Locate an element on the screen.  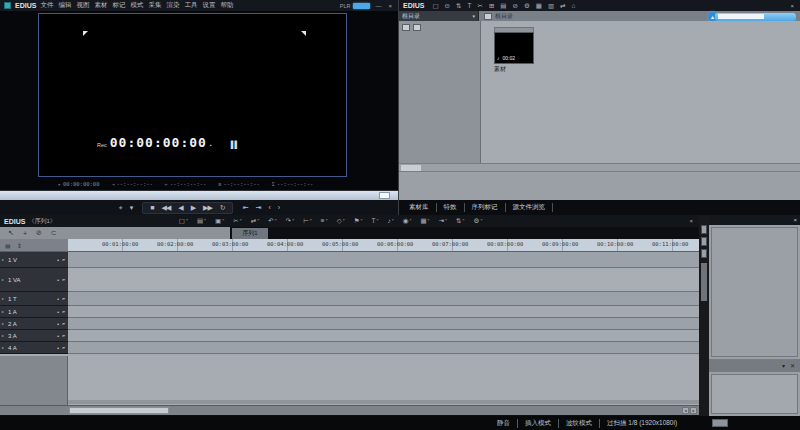
menu-item-10: 帮助 is located at coordinates (226, 6).